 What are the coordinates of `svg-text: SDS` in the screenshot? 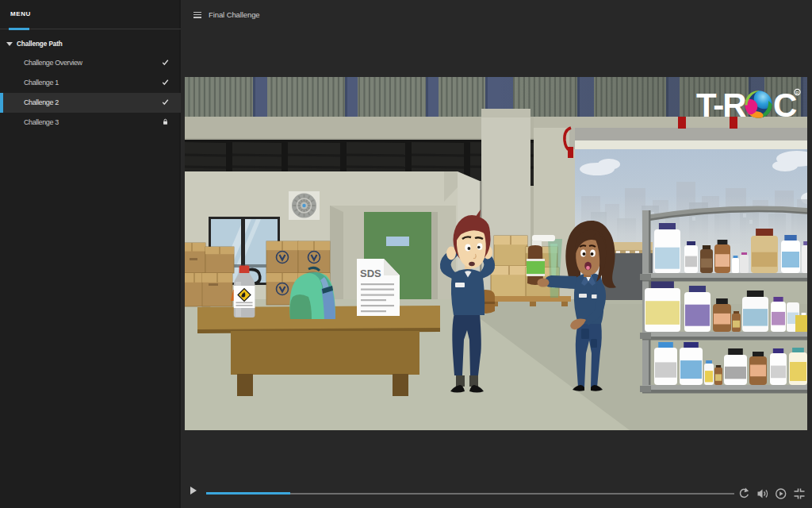 It's located at (371, 273).